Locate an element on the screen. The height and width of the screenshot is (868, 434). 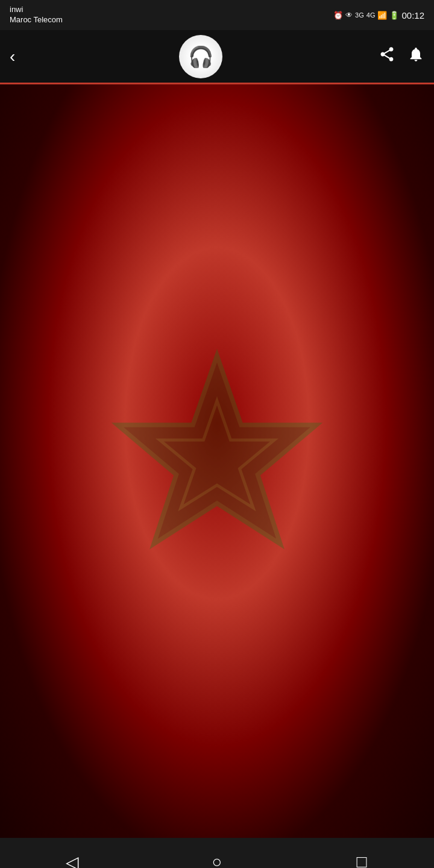
notification-button is located at coordinates (416, 57).